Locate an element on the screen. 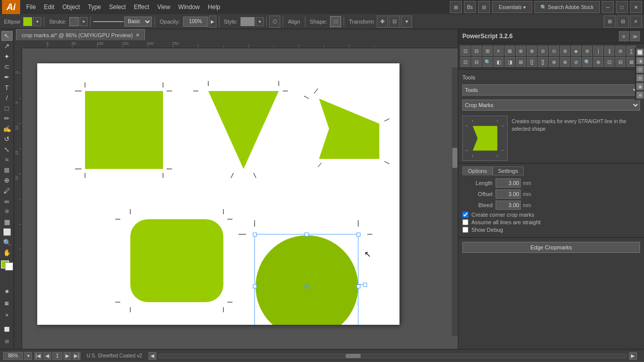 This screenshot has height=362, width=644. none-btn: ✕ is located at coordinates (7, 315).